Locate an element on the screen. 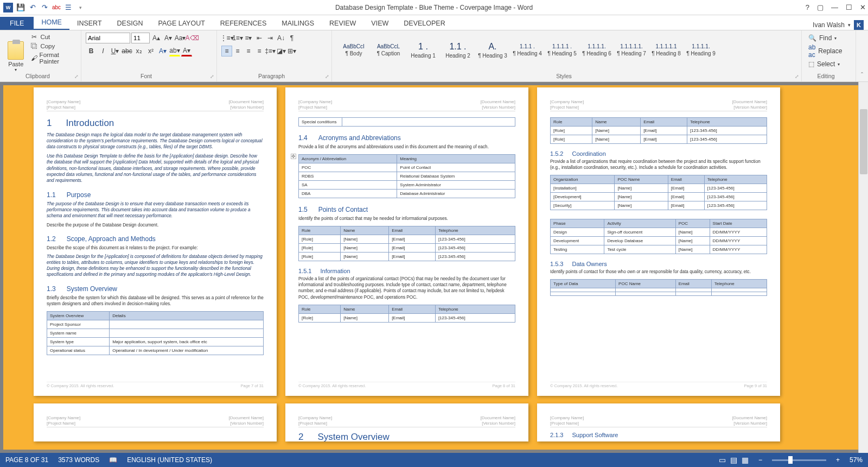 The image size is (868, 467). strike-icon: abc is located at coordinates (127, 51).